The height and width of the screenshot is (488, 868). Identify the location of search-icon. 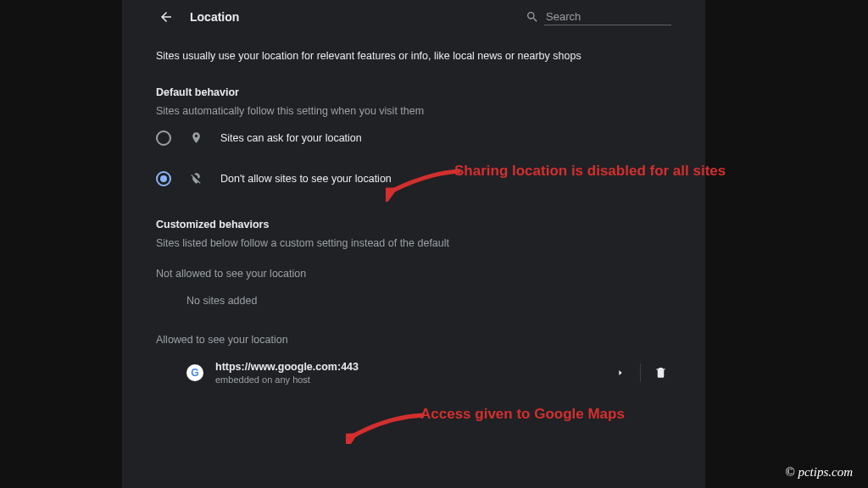
(532, 17).